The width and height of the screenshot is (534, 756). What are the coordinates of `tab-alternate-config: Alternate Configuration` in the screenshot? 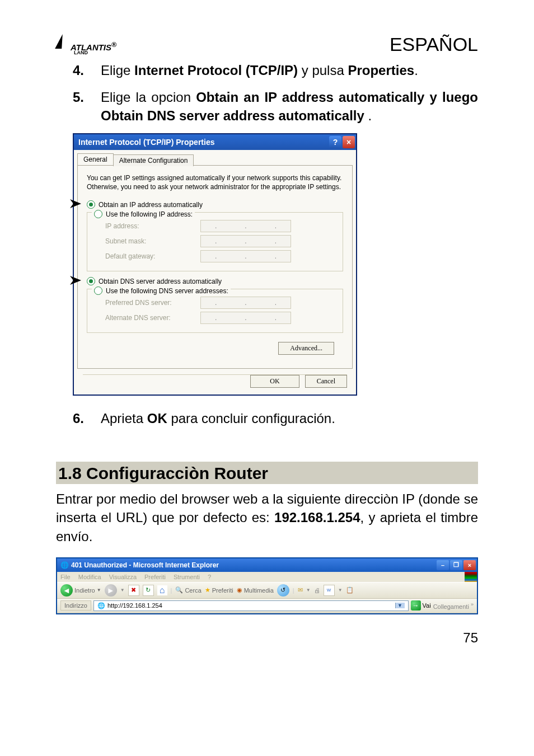 It's located at (153, 160).